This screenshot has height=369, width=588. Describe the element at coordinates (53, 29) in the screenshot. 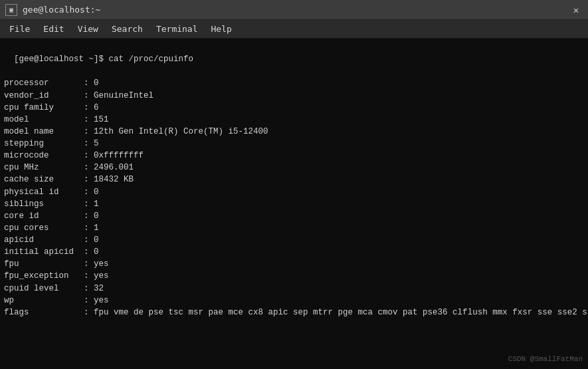

I see `menu-edit: Edit` at that location.